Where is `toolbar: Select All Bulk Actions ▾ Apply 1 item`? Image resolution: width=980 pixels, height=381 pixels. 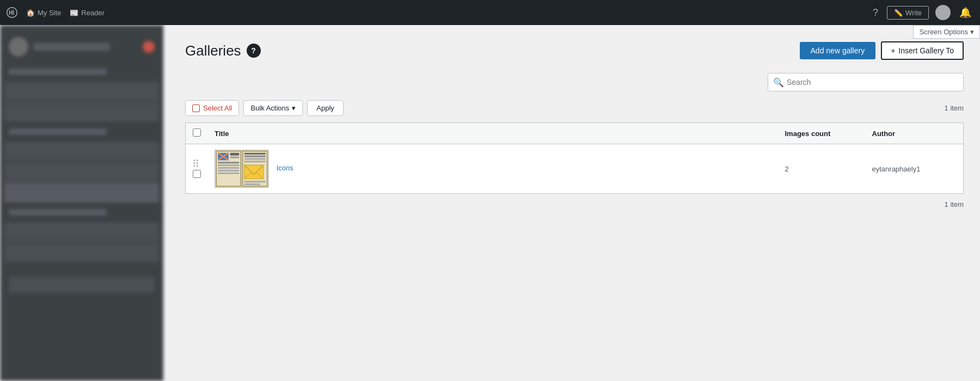 toolbar: Select All Bulk Actions ▾ Apply 1 item is located at coordinates (574, 108).